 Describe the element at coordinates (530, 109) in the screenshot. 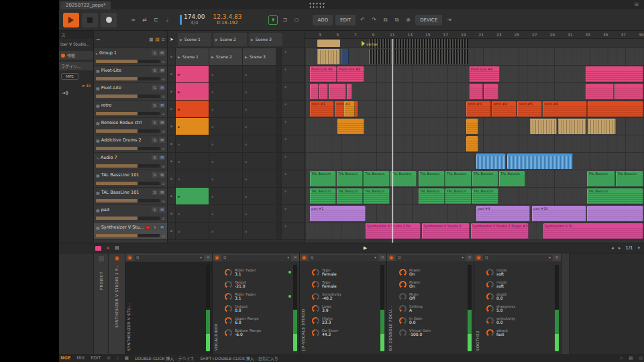

I see `arranger-clip: retro #5` at that location.